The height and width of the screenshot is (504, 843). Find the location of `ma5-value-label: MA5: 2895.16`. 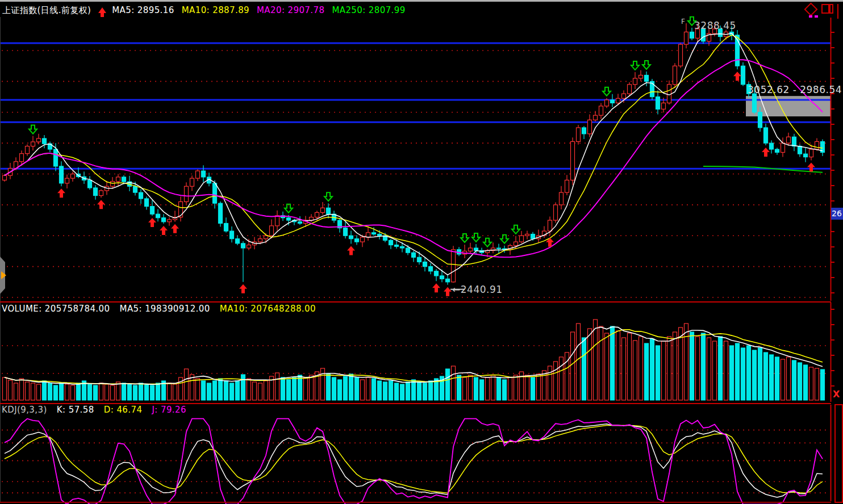

ma5-value-label: MA5: 2895.16 is located at coordinates (143, 10).